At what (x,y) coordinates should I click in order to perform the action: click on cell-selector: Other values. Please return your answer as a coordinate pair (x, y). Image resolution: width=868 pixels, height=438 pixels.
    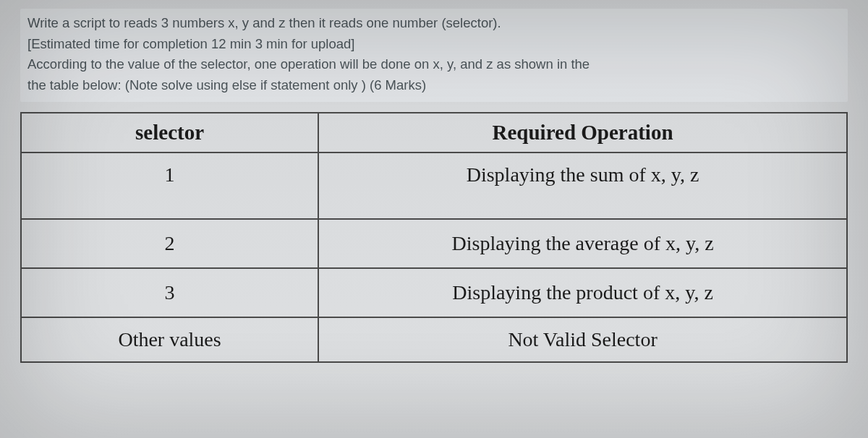
    Looking at the image, I should click on (169, 340).